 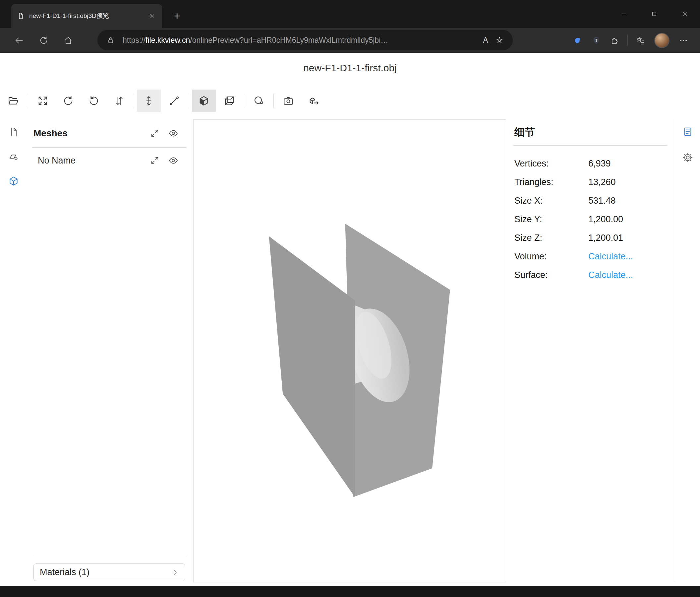 I want to click on left-plane, so click(x=312, y=367).